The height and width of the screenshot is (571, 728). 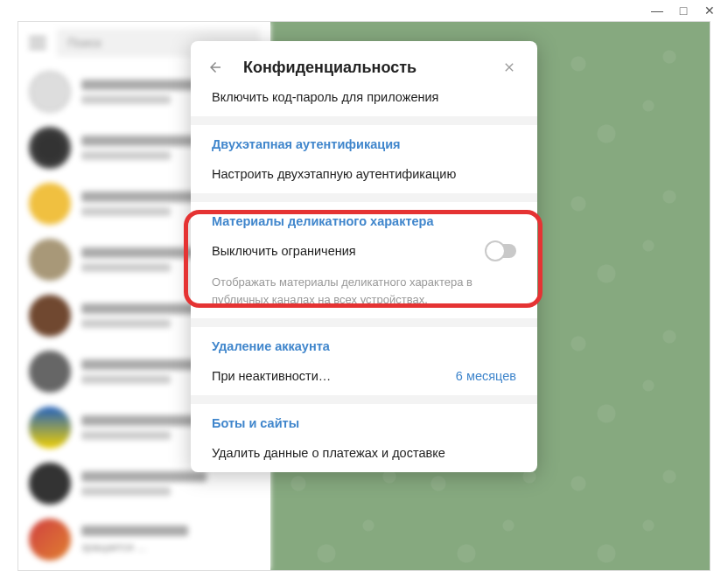 What do you see at coordinates (364, 176) in the screenshot?
I see `two-step-setup-row: Настроить двухэтапную аутентификацию` at bounding box center [364, 176].